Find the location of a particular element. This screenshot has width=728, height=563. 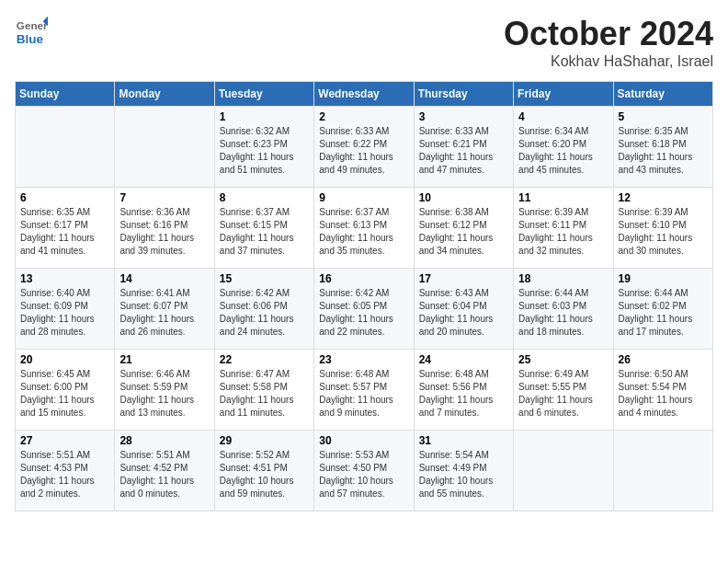

cell-info: Sunrise: 6:39 AM Sunset: 6:10 PM Dayligh… is located at coordinates (664, 232).